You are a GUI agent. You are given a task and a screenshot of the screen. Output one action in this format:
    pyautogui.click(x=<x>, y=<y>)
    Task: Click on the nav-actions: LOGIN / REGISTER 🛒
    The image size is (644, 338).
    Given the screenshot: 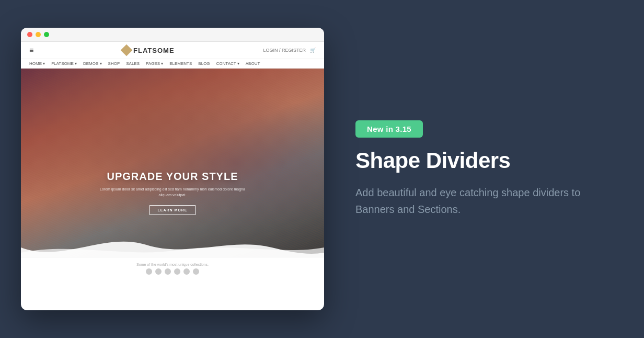 What is the action you would take?
    pyautogui.click(x=290, y=50)
    